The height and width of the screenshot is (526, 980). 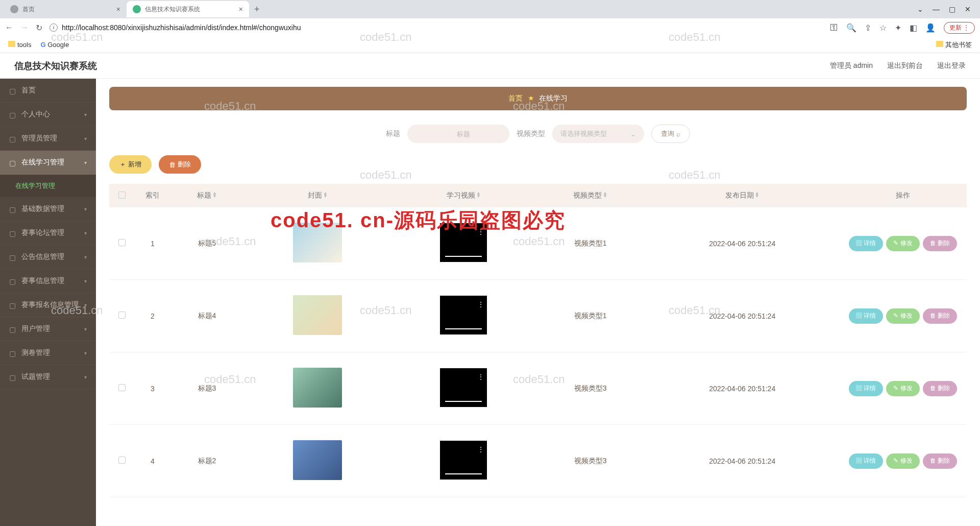 I want to click on bookmark-bar: tools G Google 其他书签, so click(x=490, y=45).